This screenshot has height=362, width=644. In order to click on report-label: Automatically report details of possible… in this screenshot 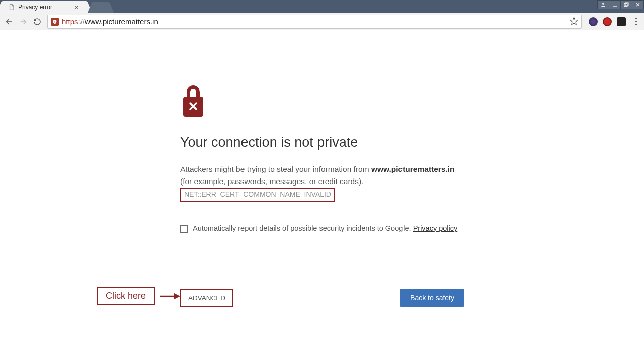, I will do `click(303, 228)`.